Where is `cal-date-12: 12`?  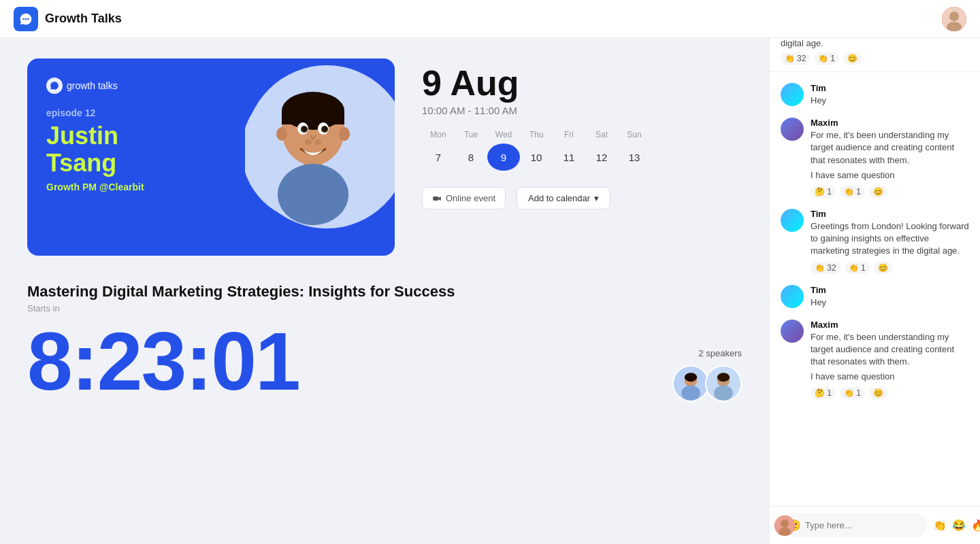
cal-date-12: 12 is located at coordinates (602, 157).